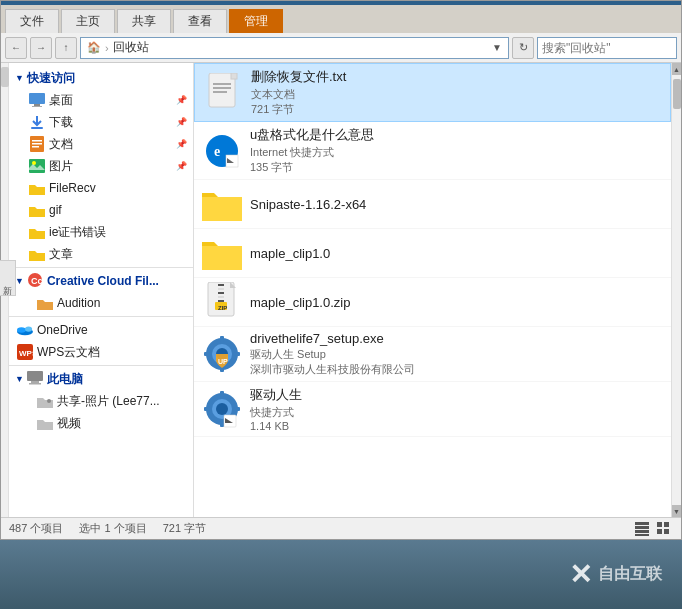  Describe the element at coordinates (144, 21) in the screenshot. I see `tab-share: 共享` at that location.